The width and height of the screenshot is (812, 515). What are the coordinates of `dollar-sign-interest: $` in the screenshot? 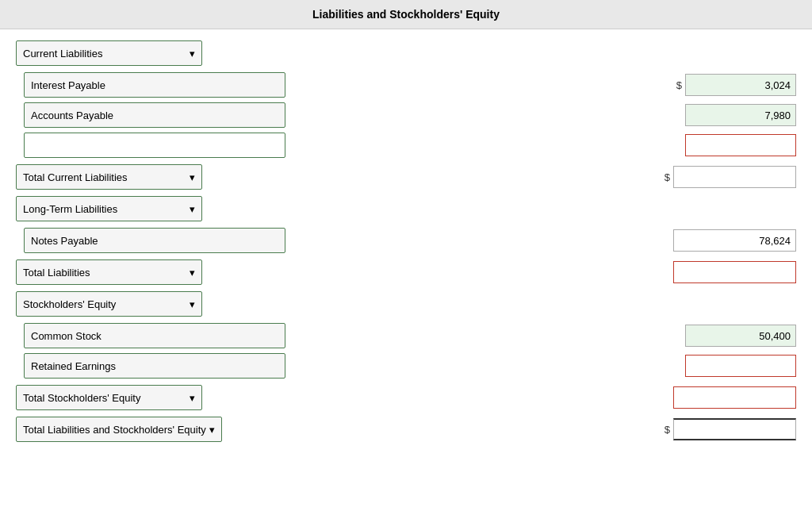 It's located at (679, 86).